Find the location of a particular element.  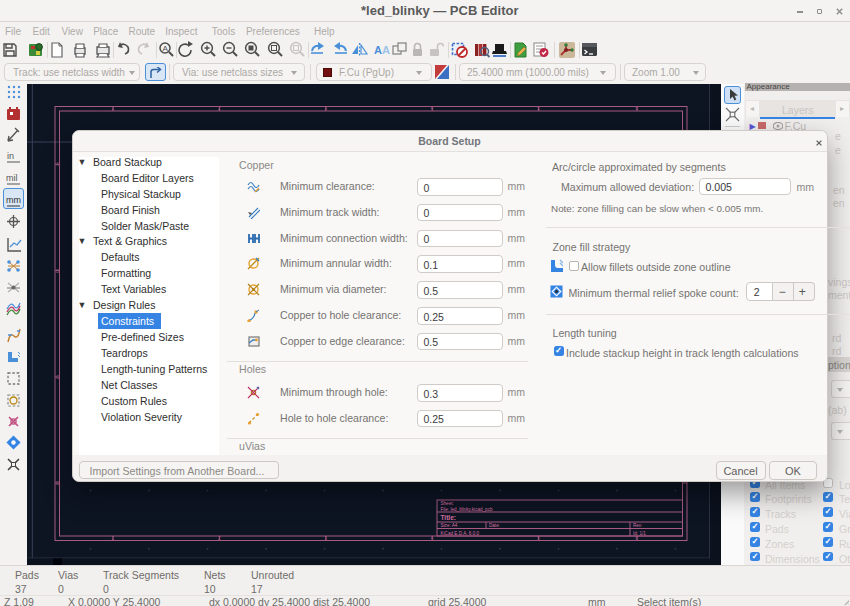

svg-text: Id: 1/1 is located at coordinates (640, 534).